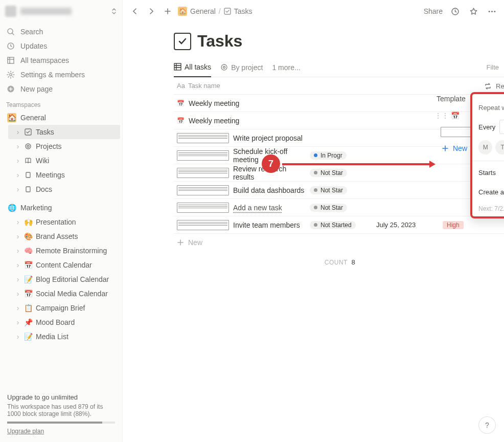 This screenshot has height=442, width=504. What do you see at coordinates (339, 242) in the screenshot?
I see `new-row: New` at bounding box center [339, 242].